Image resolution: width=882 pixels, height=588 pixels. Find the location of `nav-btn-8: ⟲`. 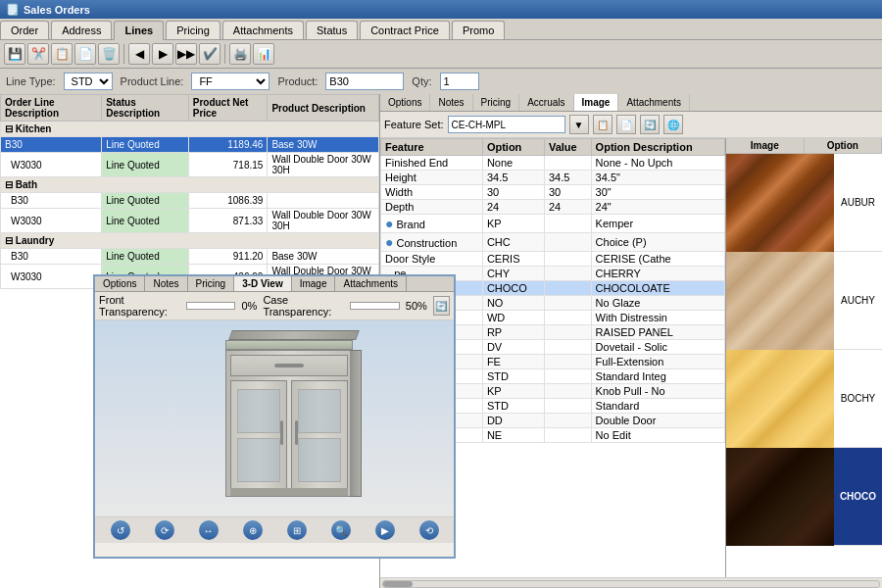

nav-btn-8: ⟲ is located at coordinates (429, 530).